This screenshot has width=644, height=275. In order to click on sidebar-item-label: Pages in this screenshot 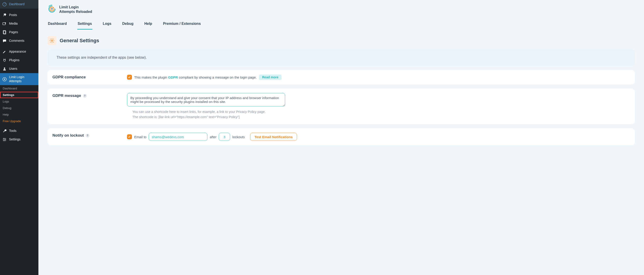, I will do `click(14, 32)`.